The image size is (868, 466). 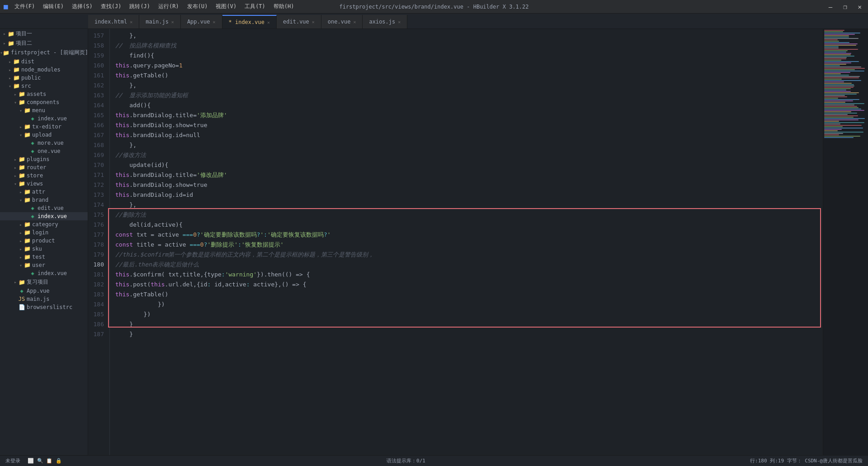 What do you see at coordinates (38, 299) in the screenshot?
I see `tree-item-label: main.js` at bounding box center [38, 299].